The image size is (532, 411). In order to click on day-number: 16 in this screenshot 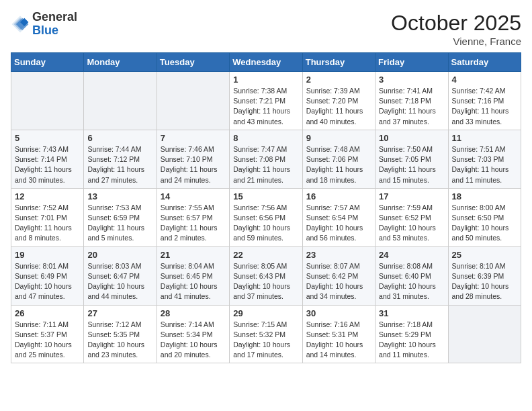, I will do `click(339, 196)`.